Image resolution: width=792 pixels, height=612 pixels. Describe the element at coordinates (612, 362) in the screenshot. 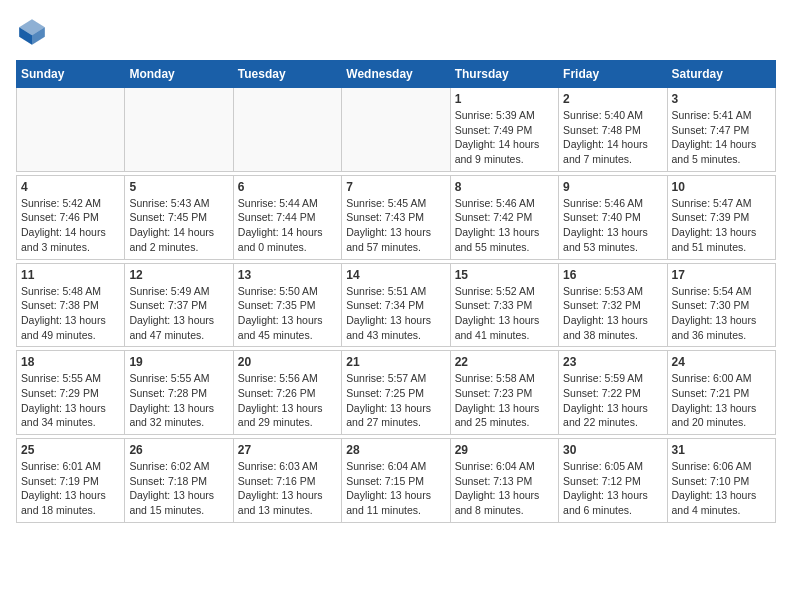

I see `day-number: 23` at that location.